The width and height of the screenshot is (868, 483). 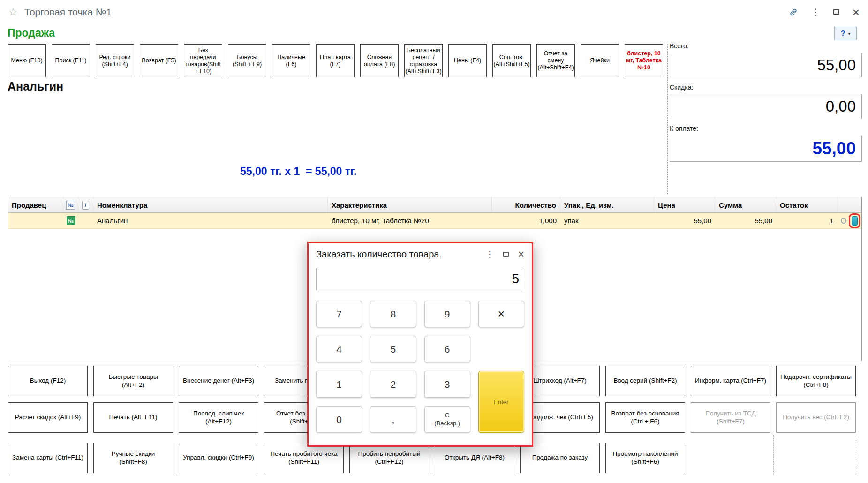 What do you see at coordinates (731, 381) in the screenshot?
I see `info-card-button: Информ. карта (Ctrl+F7)` at bounding box center [731, 381].